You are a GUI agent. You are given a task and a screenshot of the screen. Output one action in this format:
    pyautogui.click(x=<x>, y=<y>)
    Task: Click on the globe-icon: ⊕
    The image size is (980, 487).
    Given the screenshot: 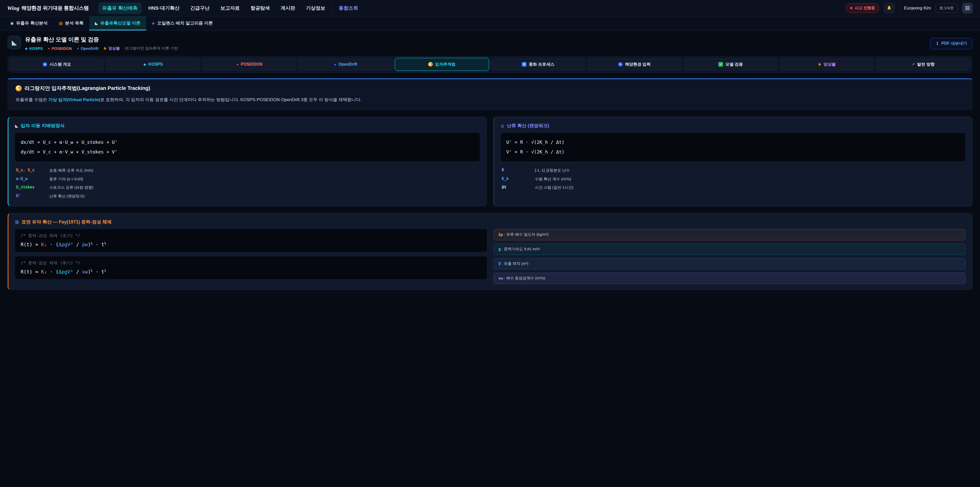 What is the action you would take?
    pyautogui.click(x=45, y=64)
    